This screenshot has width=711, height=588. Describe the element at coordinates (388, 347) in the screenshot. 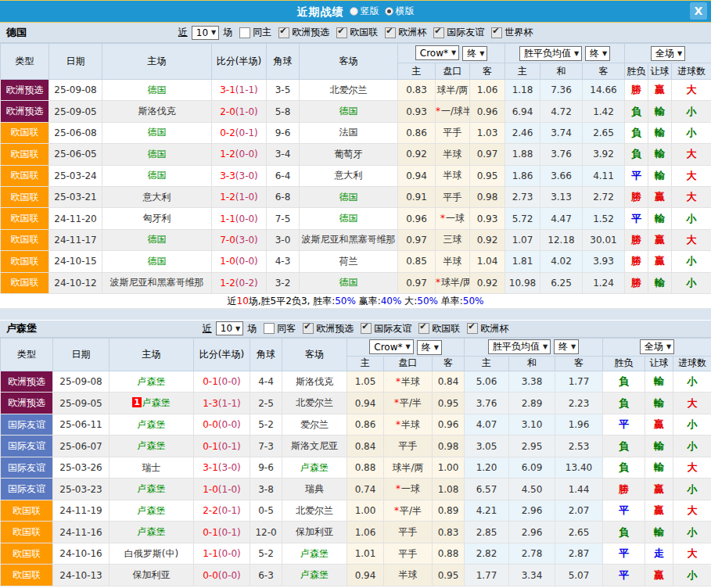

I see `odds-source-dropdown-value: Crow*` at that location.